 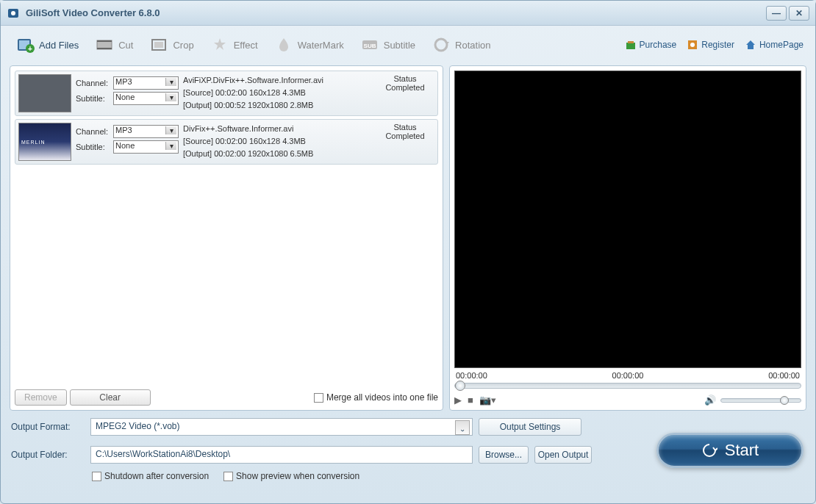 I want to click on watermark-button: WaterMark, so click(x=309, y=45).